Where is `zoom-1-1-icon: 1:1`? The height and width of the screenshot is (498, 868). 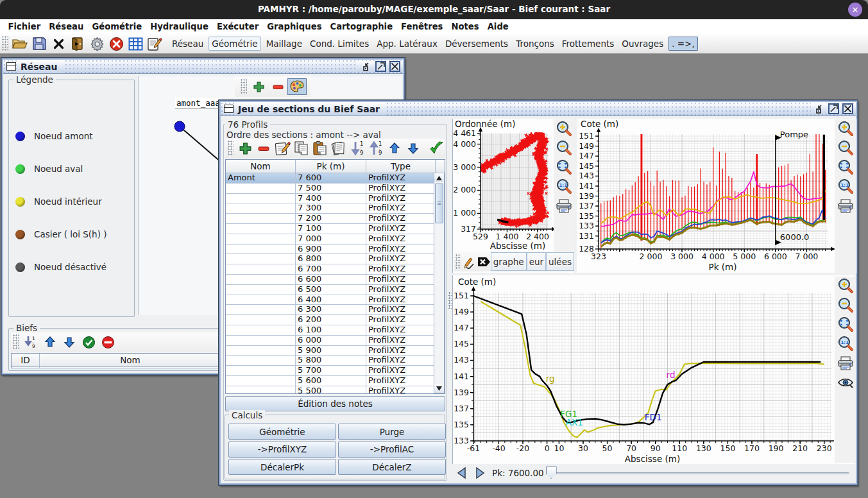
zoom-1-1-icon: 1:1 is located at coordinates (565, 187).